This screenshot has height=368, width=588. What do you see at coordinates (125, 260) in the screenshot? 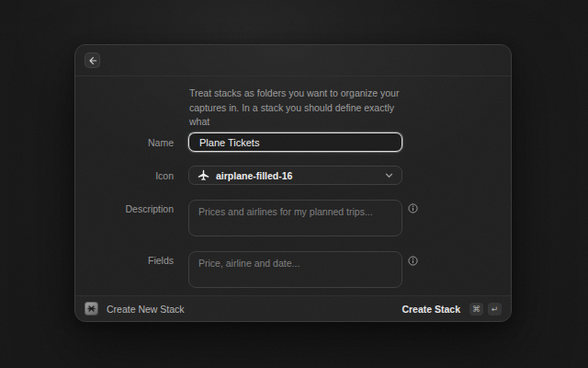
I see `fields-label: Fields` at bounding box center [125, 260].